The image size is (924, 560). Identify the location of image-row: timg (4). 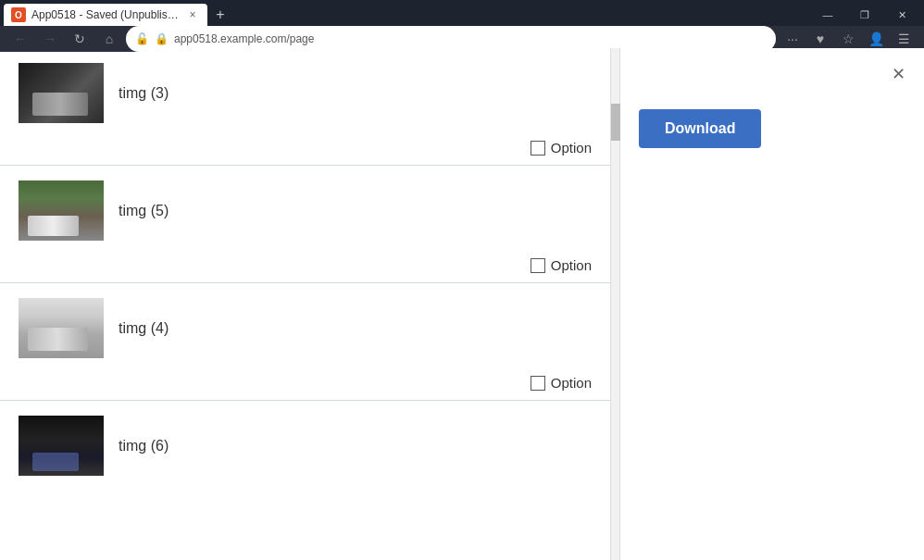
(306, 333).